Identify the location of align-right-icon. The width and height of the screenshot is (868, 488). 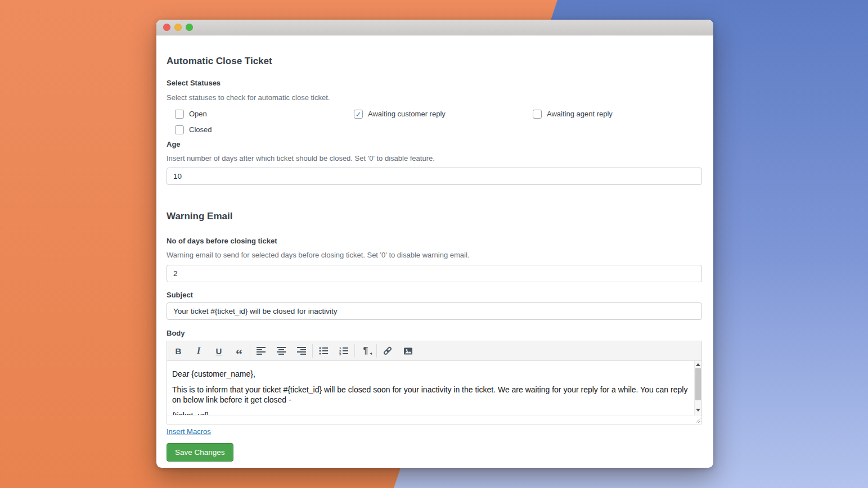
(302, 351).